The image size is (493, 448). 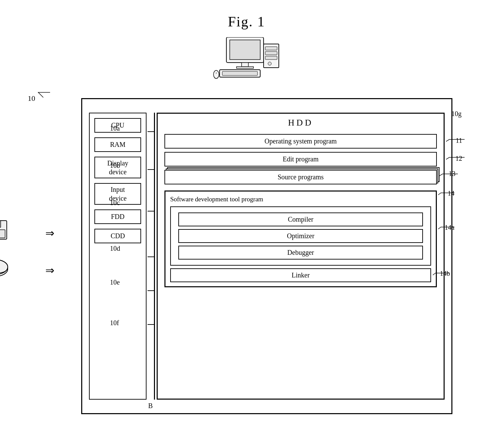 I want to click on compiler-label: Compiler, so click(x=301, y=219).